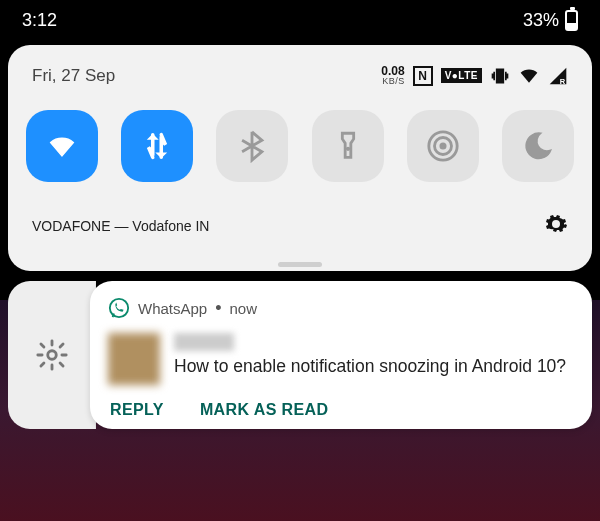 The width and height of the screenshot is (600, 521). What do you see at coordinates (252, 146) in the screenshot?
I see `bluetooth-icon` at bounding box center [252, 146].